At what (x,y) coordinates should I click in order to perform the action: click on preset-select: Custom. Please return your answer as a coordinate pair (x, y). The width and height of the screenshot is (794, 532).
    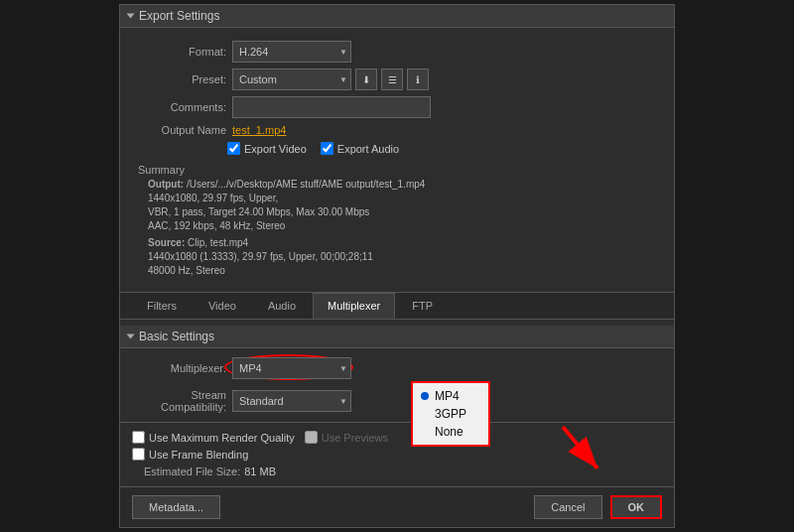
    Looking at the image, I should click on (292, 79).